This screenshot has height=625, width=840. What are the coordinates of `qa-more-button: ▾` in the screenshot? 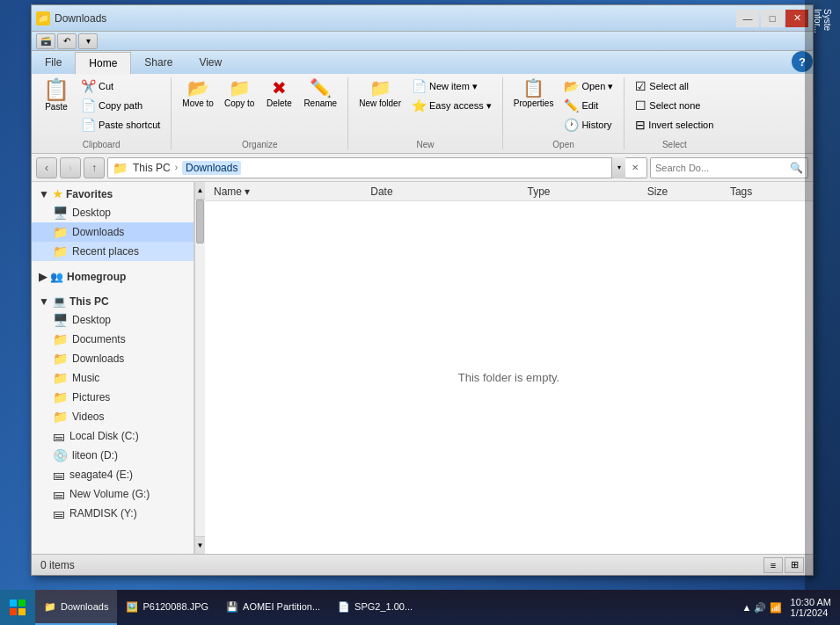 It's located at (88, 41).